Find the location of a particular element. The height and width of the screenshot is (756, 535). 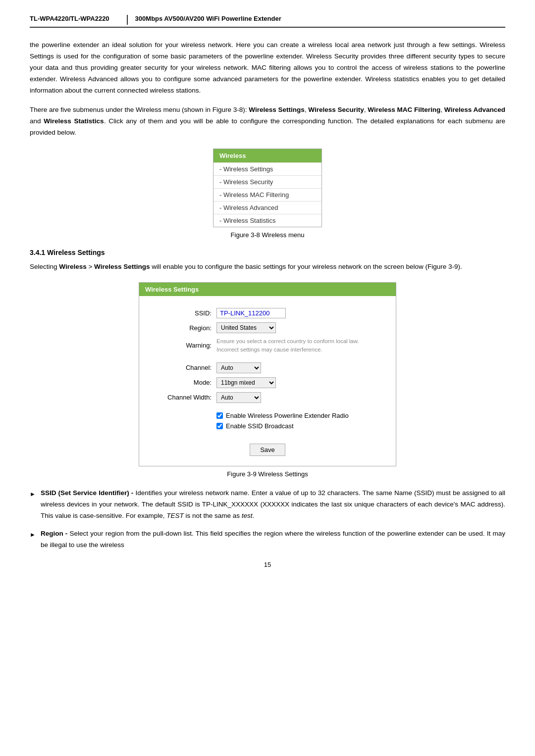

ws-mode-label: Mode: is located at coordinates (182, 382).